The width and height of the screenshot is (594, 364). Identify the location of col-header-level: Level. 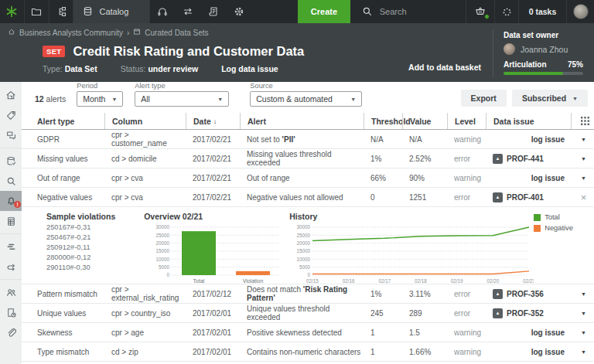
(466, 121).